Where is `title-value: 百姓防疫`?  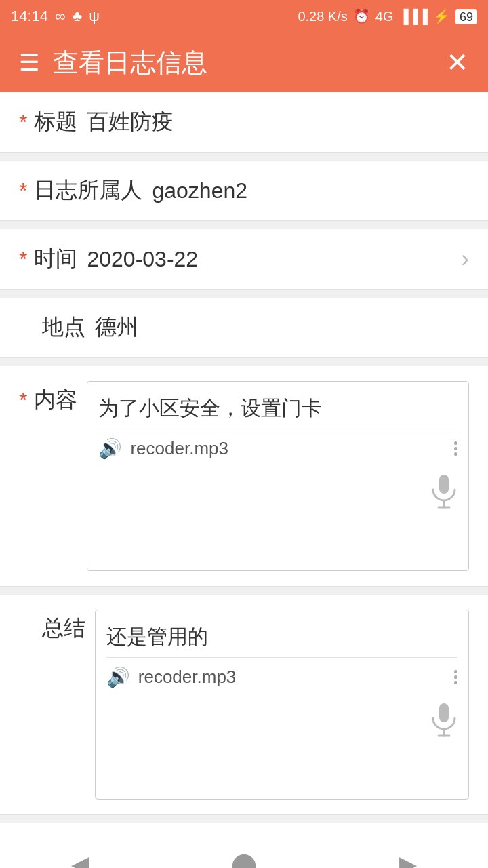 title-value: 百姓防疫 is located at coordinates (278, 122).